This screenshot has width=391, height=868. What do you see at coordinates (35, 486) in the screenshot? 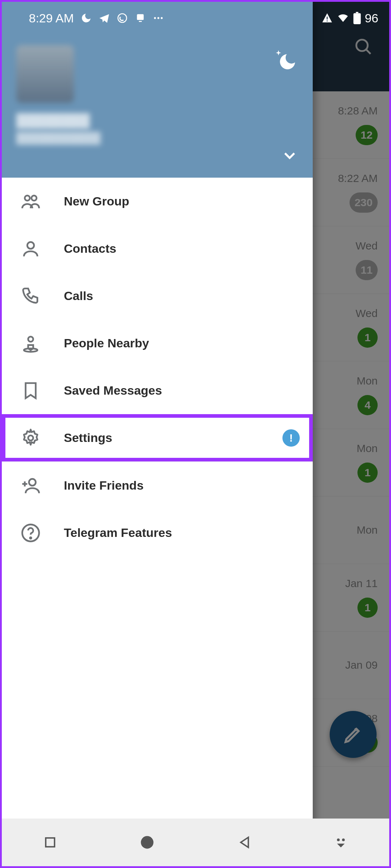
I see `add-user-icon` at bounding box center [35, 486].